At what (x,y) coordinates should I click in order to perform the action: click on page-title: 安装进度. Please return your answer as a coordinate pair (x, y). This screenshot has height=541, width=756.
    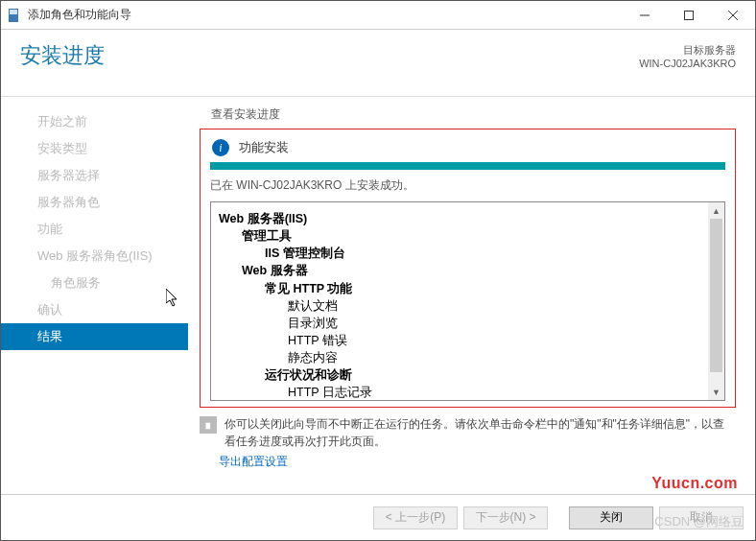
    Looking at the image, I should click on (62, 67).